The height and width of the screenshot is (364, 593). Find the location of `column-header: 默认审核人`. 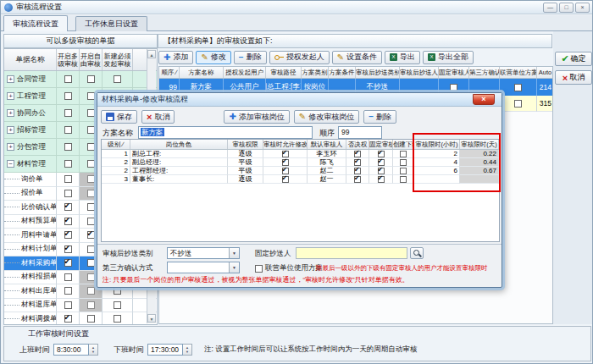

column-header: 默认审核人 is located at coordinates (327, 144).